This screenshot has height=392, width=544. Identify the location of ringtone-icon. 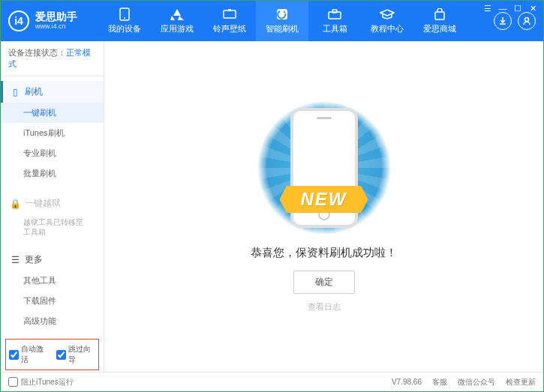
(230, 14).